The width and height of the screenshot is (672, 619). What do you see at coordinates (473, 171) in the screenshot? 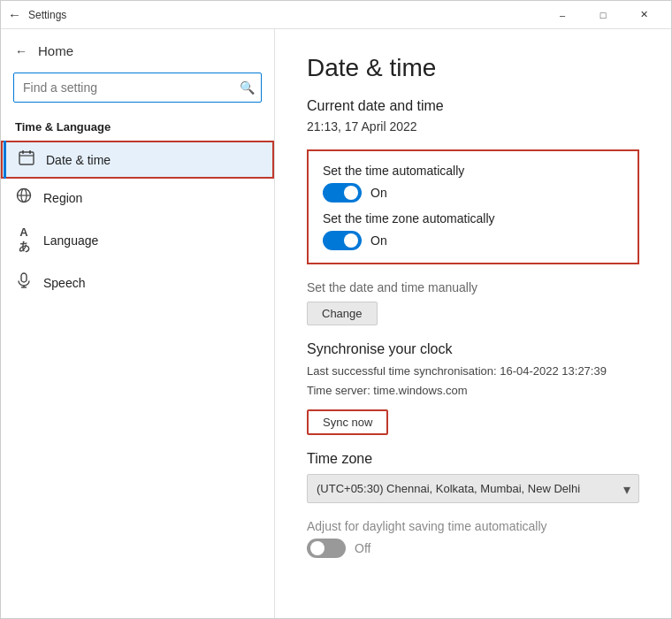
I see `auto-time-label: Set the time automatically` at bounding box center [473, 171].